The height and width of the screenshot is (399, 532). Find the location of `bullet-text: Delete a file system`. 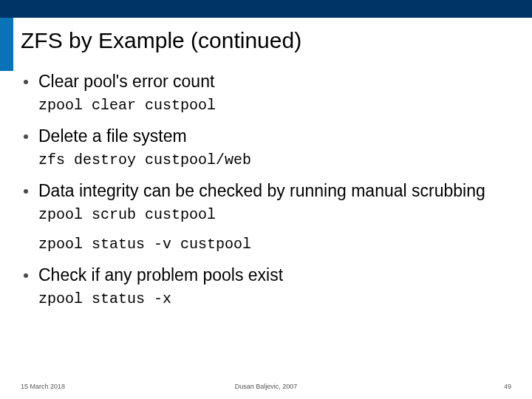

bullet-text: Delete a file system is located at coordinates (112, 136).